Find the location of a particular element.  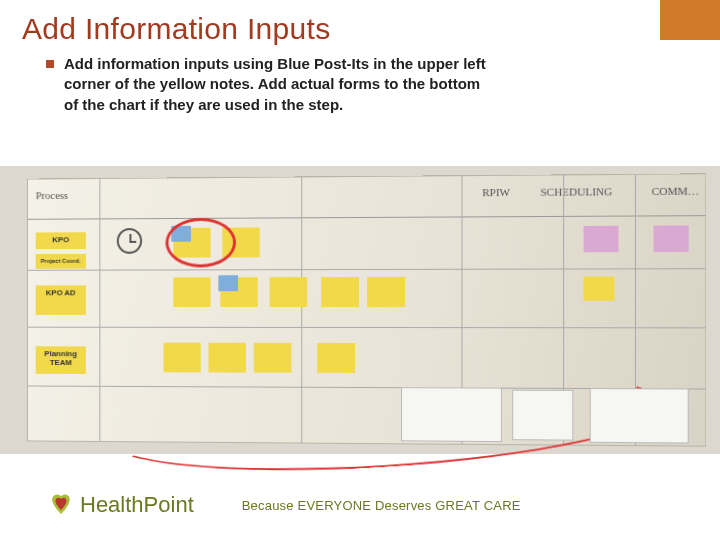

logo-main: Health is located at coordinates (112, 504).